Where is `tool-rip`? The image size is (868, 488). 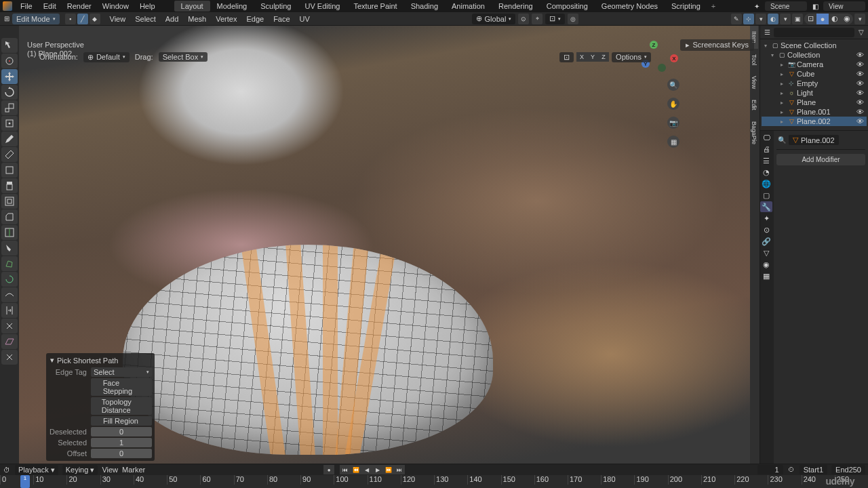
tool-rip is located at coordinates (9, 357).